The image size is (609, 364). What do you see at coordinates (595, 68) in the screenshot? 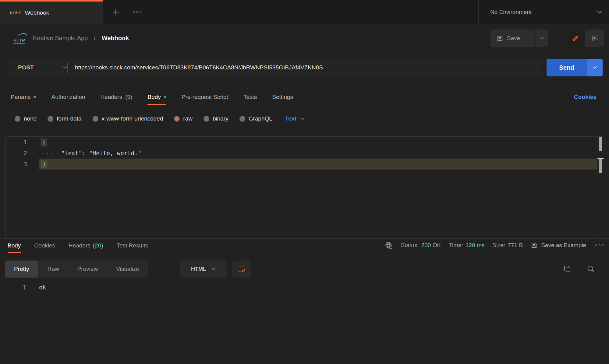
I see `send-options-button` at bounding box center [595, 68].